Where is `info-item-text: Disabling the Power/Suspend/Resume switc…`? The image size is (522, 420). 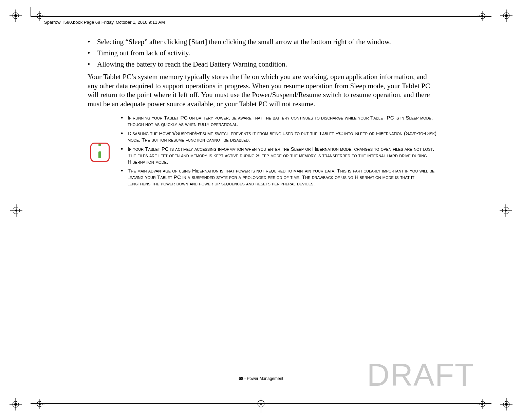
info-item-text: Disabling the Power/Suspend/Resume switc… is located at coordinates (282, 136).